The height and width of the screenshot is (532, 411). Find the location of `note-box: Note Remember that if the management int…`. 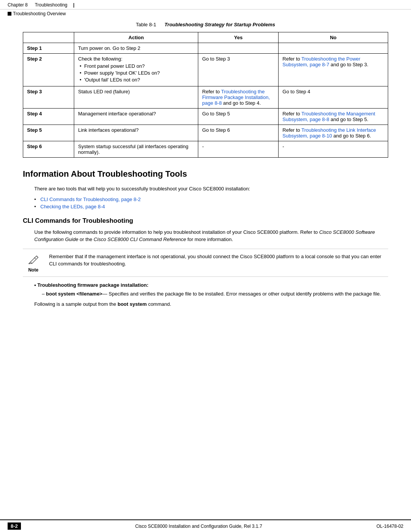

note-box: Note Remember that if the management int… is located at coordinates (206, 263).